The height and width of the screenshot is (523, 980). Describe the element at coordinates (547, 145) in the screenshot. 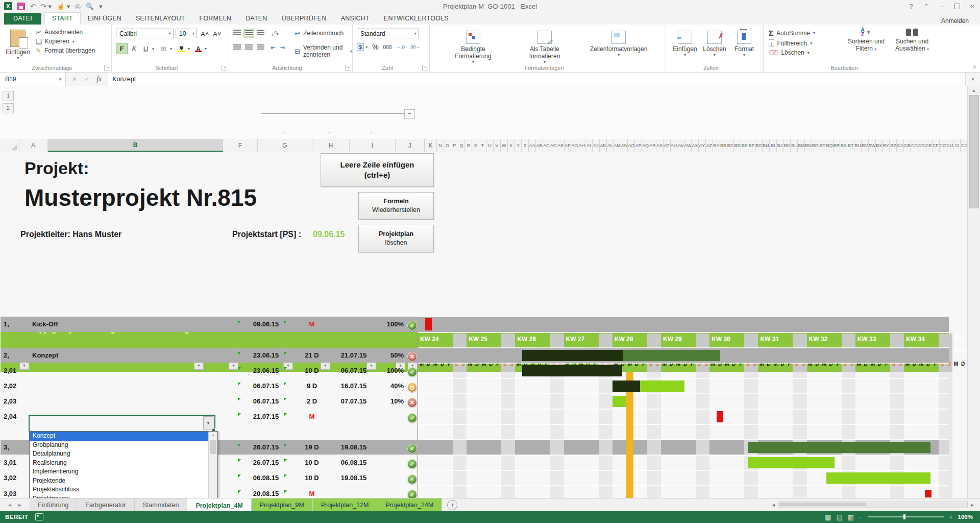

I see `column-header-AC: AC` at that location.